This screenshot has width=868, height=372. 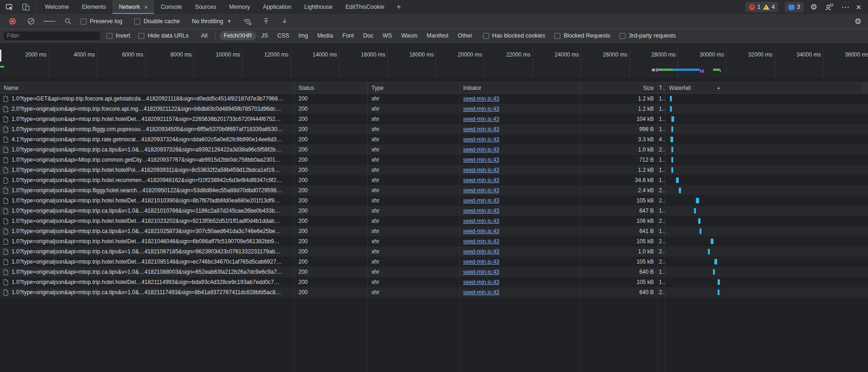 I want to click on column-header-time: T…, so click(x=662, y=88).